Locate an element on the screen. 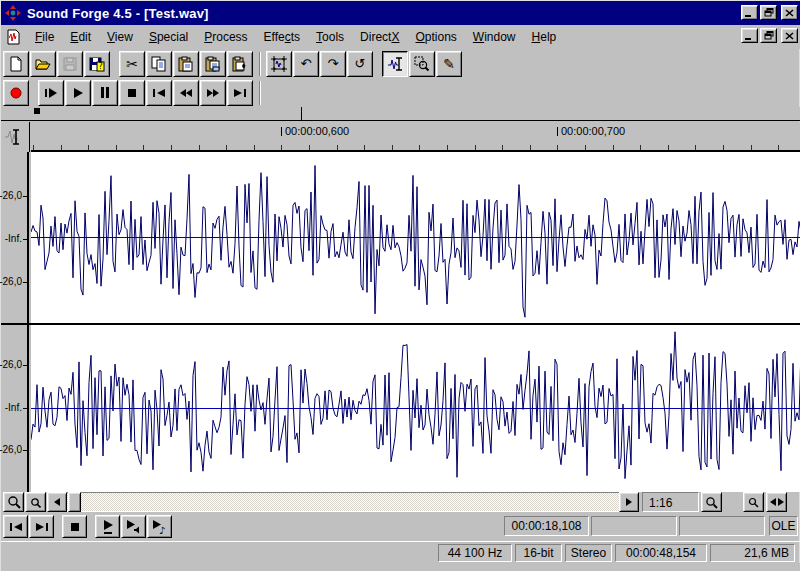 This screenshot has height=571, width=800. menu-special: Special is located at coordinates (168, 37).